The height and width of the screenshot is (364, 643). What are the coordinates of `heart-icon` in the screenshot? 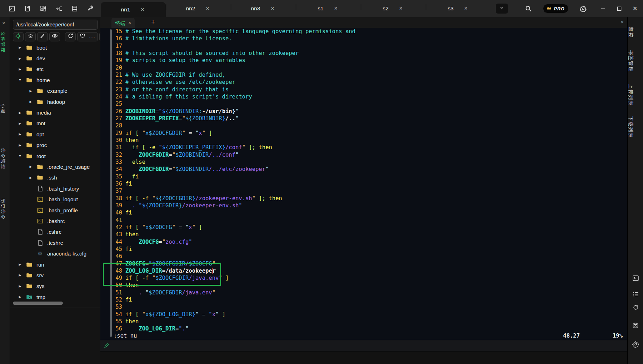 It's located at (83, 36).